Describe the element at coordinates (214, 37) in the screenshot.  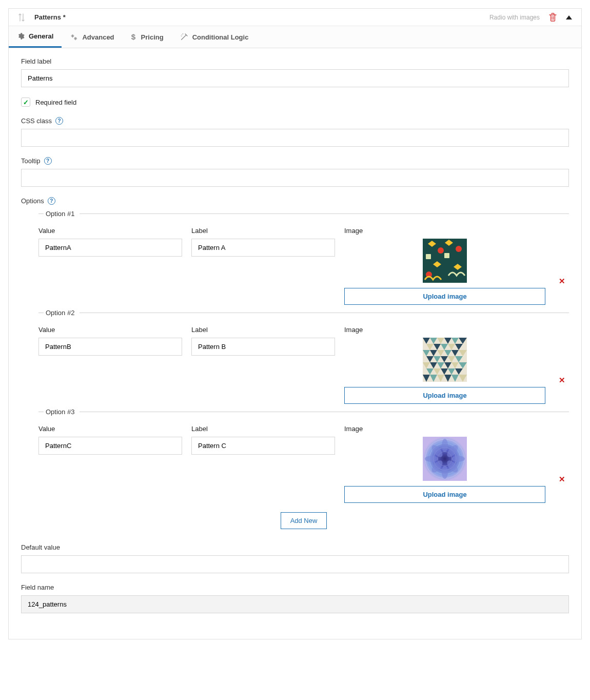
I see `tab-conditional-logic: Conditional Logic` at that location.